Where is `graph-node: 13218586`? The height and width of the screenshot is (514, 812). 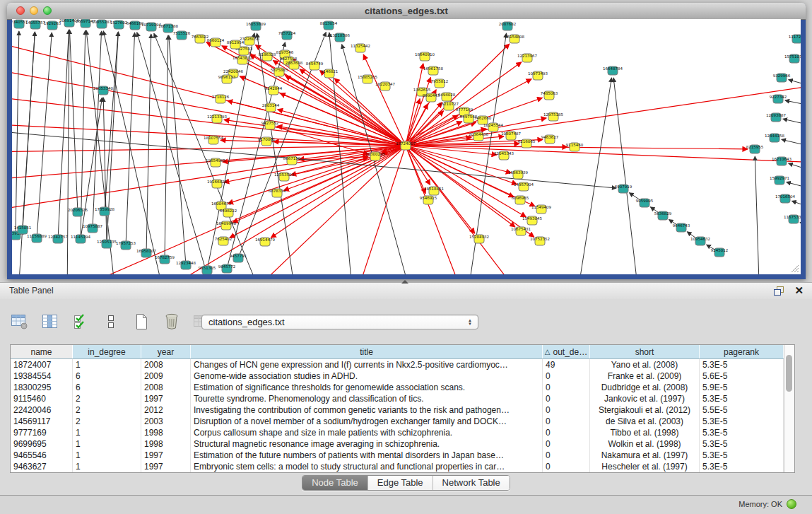 graph-node: 13218586 is located at coordinates (340, 38).